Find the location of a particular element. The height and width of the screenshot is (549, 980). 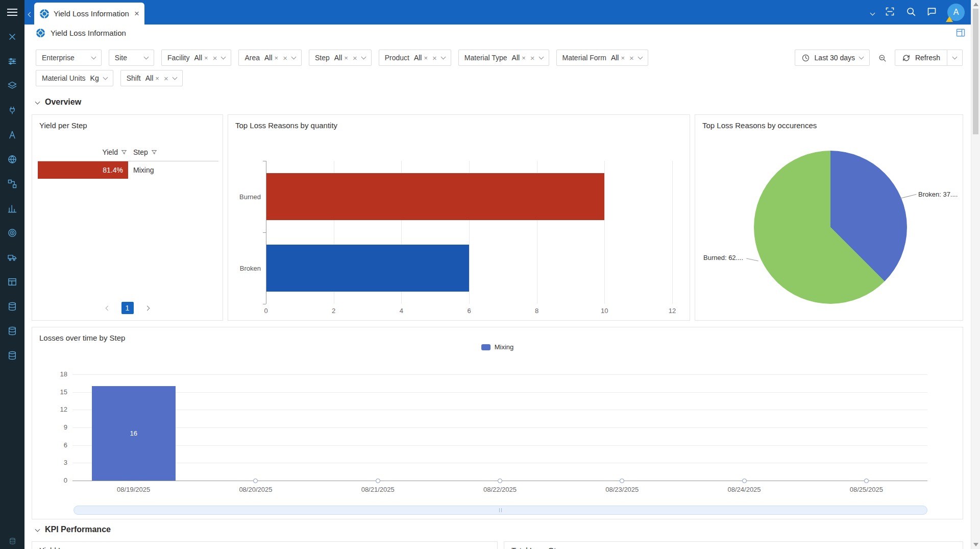

x-date-label: 08/25/2025 is located at coordinates (866, 489).